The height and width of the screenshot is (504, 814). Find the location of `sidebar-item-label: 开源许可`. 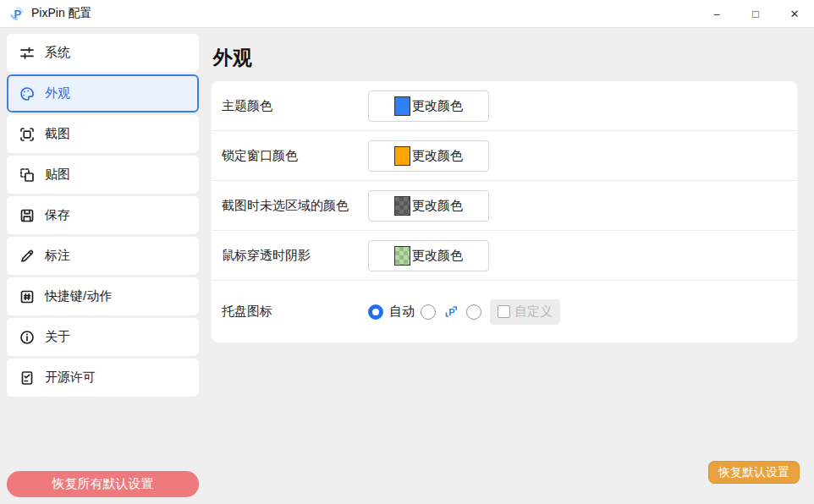

sidebar-item-label: 开源许可 is located at coordinates (70, 377).